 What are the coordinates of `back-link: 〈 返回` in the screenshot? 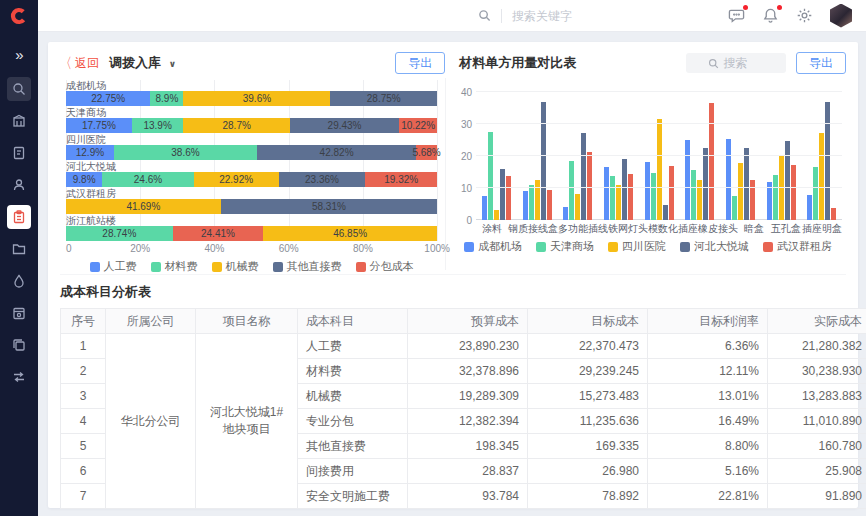 It's located at (80, 64).